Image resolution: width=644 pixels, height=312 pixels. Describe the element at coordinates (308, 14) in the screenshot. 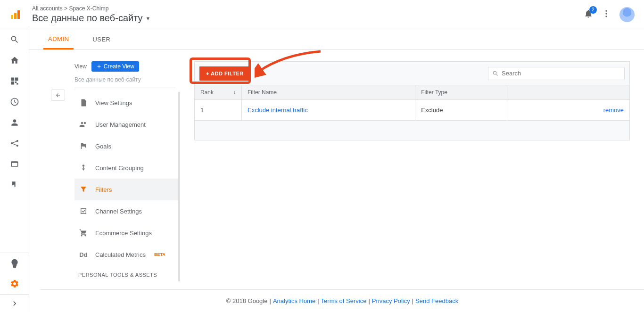

I see `breadcrumb-area: All accounts > Space X-Chimp Все данные …` at that location.